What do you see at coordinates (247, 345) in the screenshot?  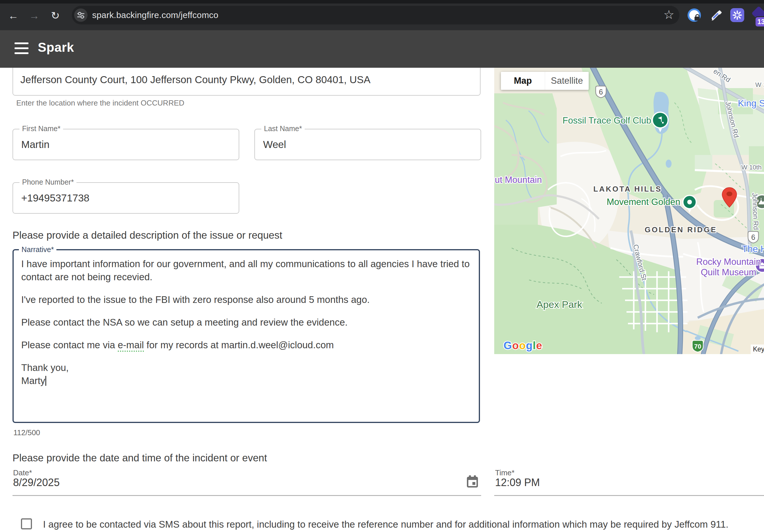 I see `narrative-paragraph: Please contact me via e-mail for my reco…` at bounding box center [247, 345].